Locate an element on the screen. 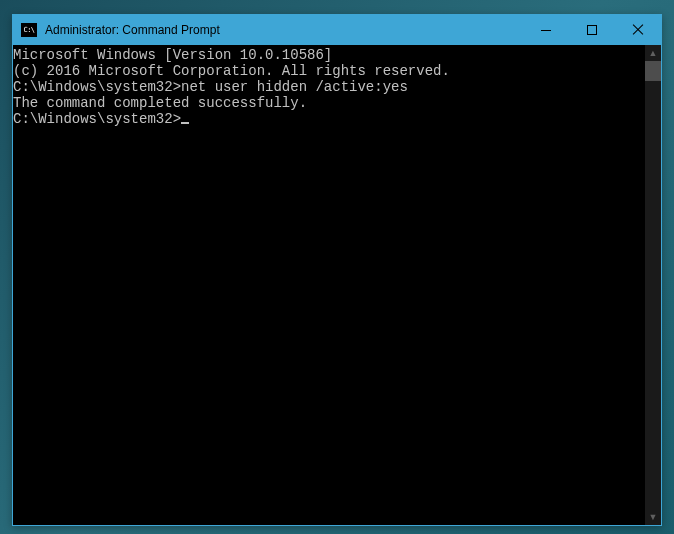 This screenshot has width=674, height=534. close-icon is located at coordinates (638, 30).